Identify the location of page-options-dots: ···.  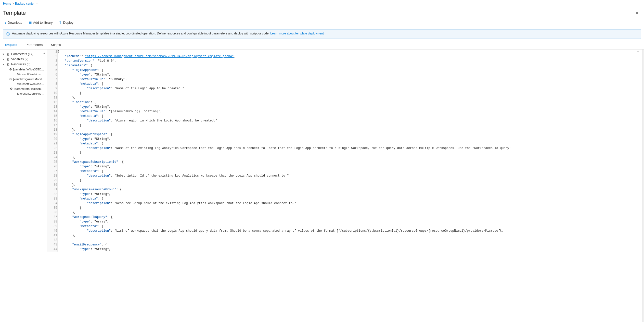
(30, 13).